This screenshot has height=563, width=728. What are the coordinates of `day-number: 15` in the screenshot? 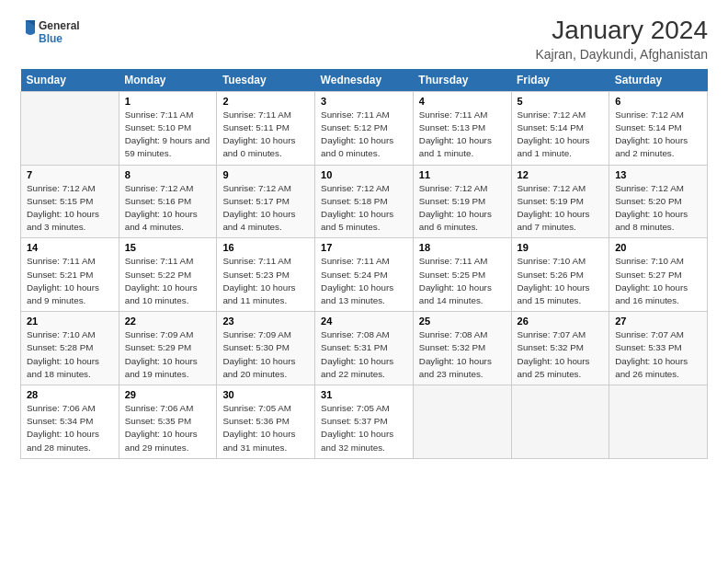 It's located at (168, 247).